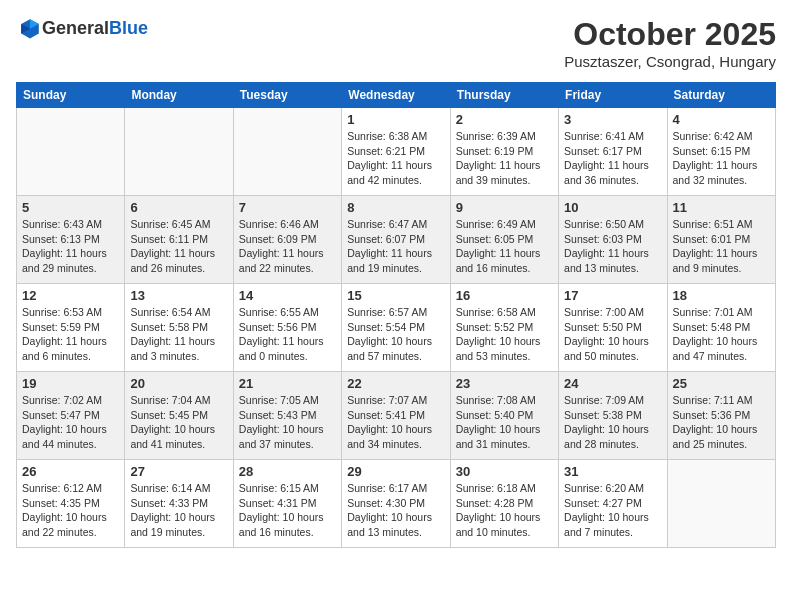 This screenshot has height=612, width=792. I want to click on calendar-week-row: 12Sunrise: 6:53 AMSunset: 5:59 PMDayligh…, so click(396, 328).